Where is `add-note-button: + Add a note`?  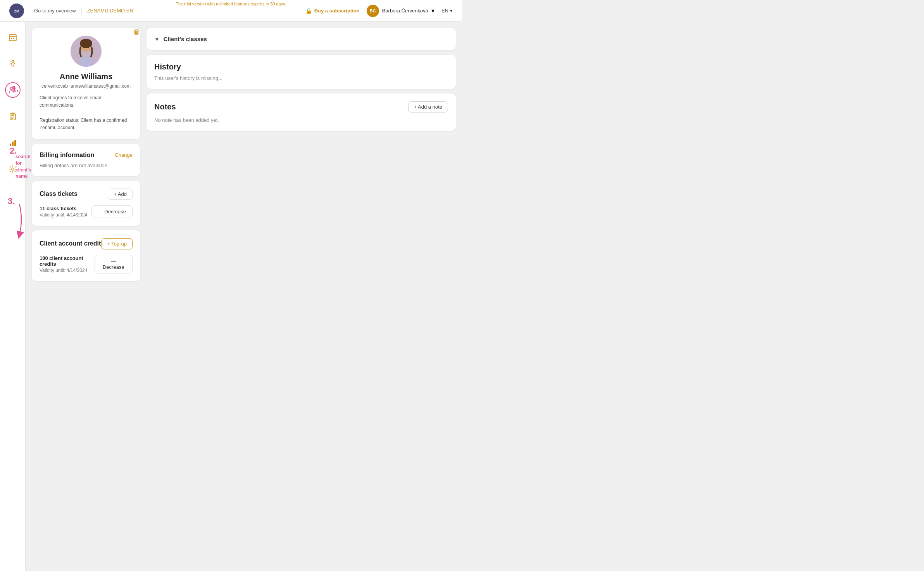 add-note-button: + Add a note is located at coordinates (428, 107).